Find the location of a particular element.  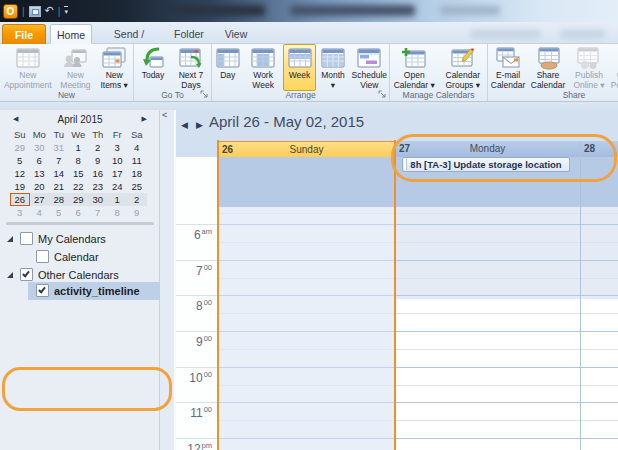

tab-folder: Folder is located at coordinates (189, 34).